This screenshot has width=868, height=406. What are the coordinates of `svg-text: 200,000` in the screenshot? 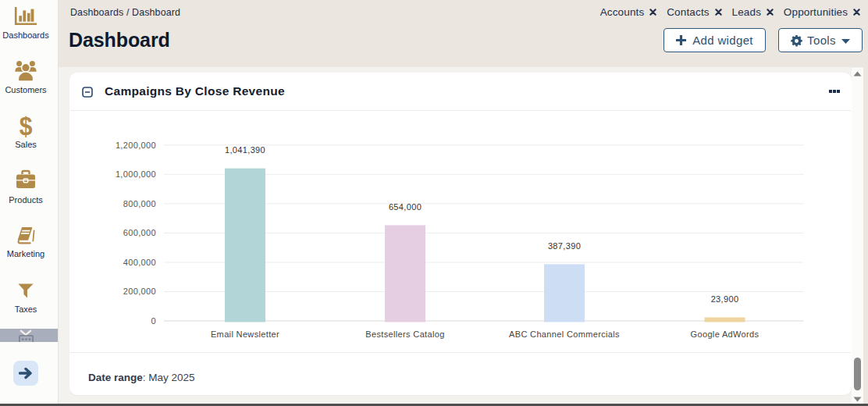 It's located at (140, 291).